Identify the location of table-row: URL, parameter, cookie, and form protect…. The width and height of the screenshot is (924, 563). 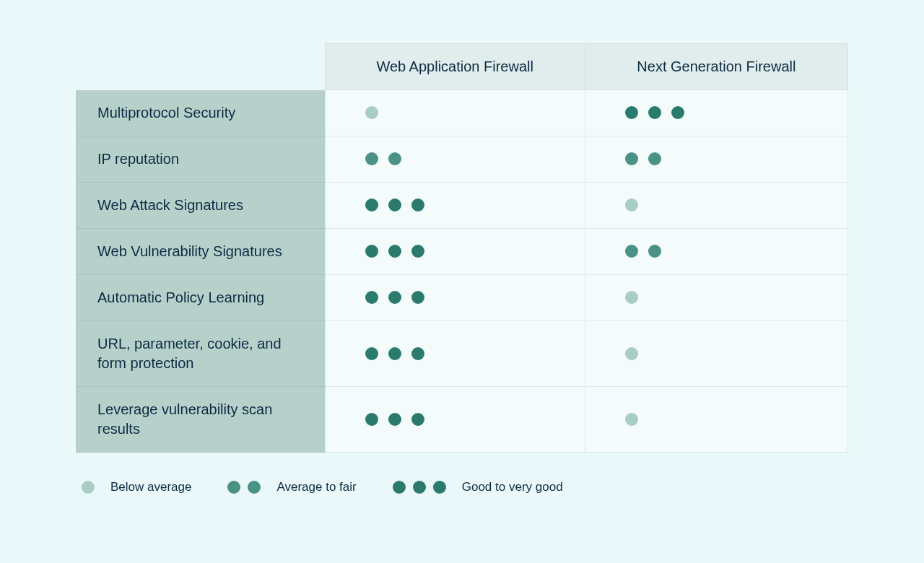
(462, 354).